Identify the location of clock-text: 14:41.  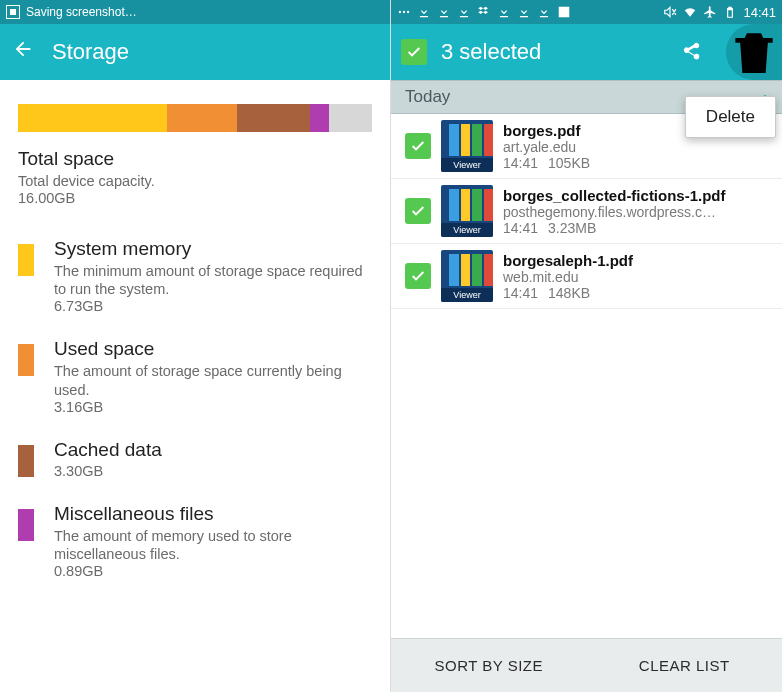
(760, 12).